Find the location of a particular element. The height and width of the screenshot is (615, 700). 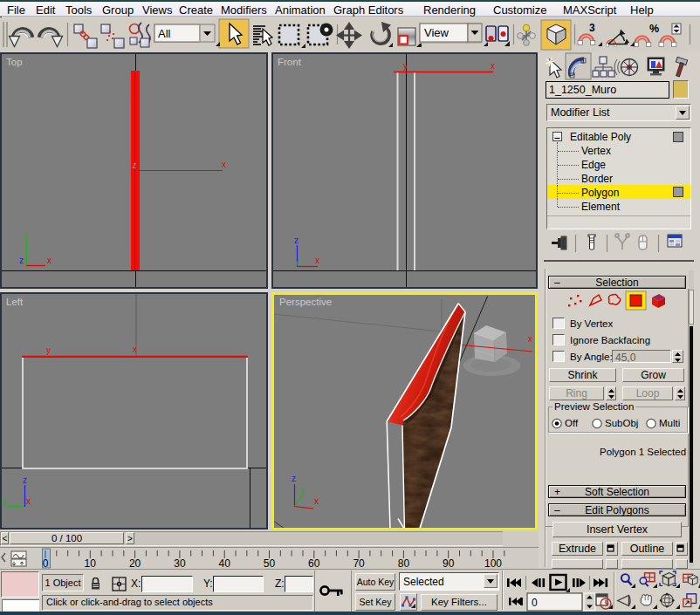

svg-text: 100 is located at coordinates (493, 564).